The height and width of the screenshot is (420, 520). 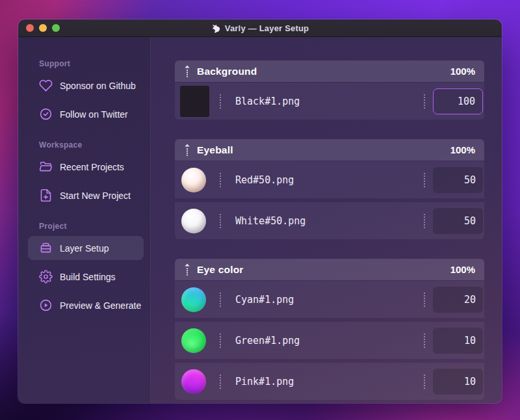 I want to click on sidebar-item-label: Start New Project, so click(x=95, y=196).